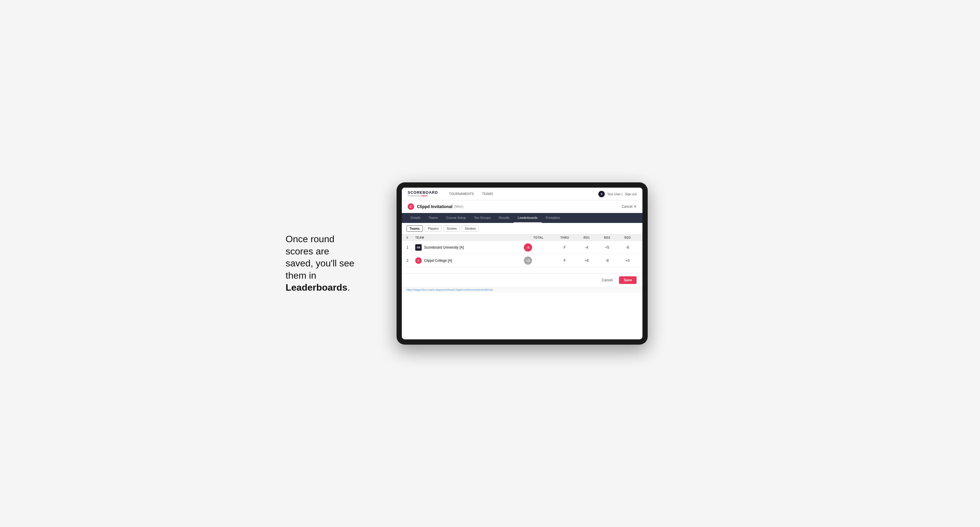 The image size is (980, 527). I want to click on desc-line2: scores are, so click(307, 251).